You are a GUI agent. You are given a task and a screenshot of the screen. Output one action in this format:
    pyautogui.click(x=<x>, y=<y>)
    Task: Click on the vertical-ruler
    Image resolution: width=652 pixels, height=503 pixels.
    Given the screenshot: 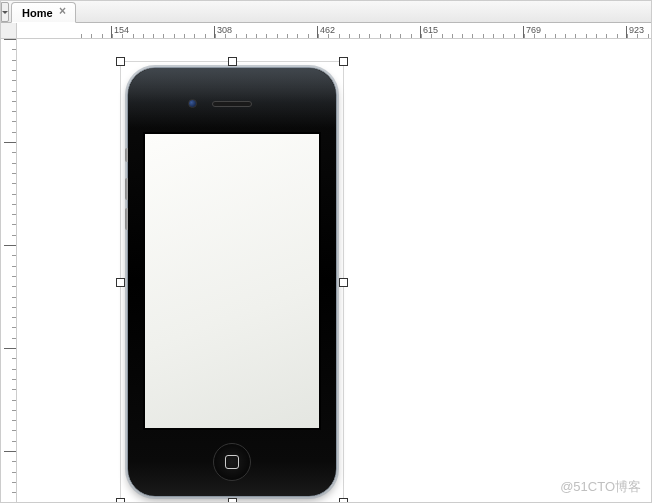 What is the action you would take?
    pyautogui.click(x=9, y=270)
    